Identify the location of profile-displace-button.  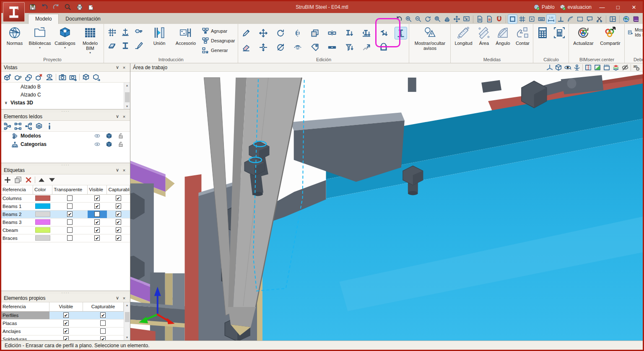
(366, 33).